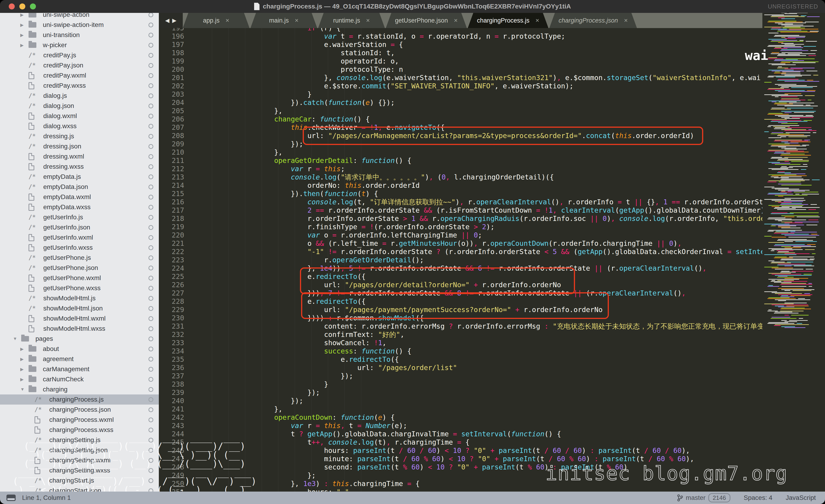 Image resolution: width=825 pixels, height=504 pixels. I want to click on sidebar-item-showModelHtml.js: /*showModelHtml.js, so click(79, 298).